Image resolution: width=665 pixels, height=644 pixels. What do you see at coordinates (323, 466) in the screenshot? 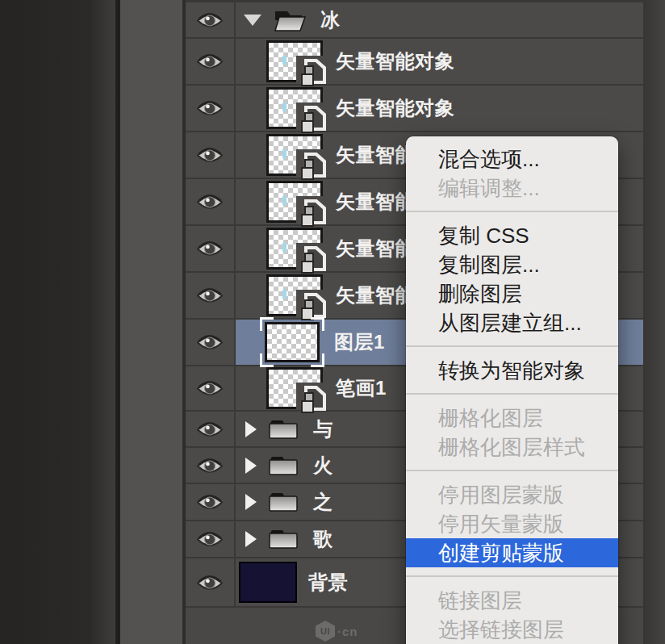
I see `layer-name: 火` at bounding box center [323, 466].